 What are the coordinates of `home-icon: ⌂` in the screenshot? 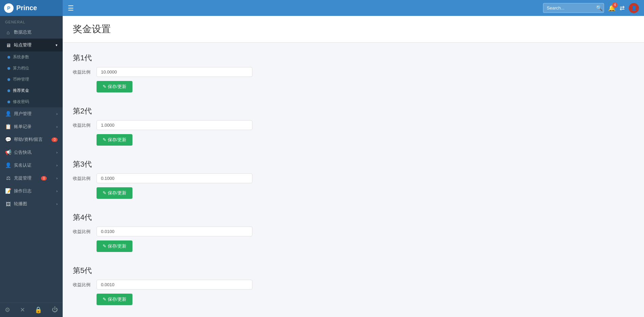 It's located at (8, 33).